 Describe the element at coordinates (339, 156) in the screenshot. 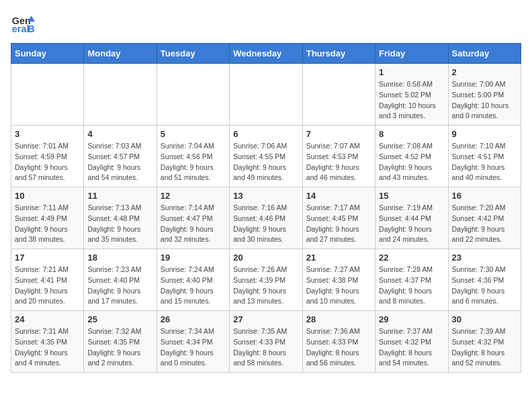

I see `calendar-day-cell: 7Sunrise: 7:07 AMSunset: 4:53 PMDaylight…` at that location.